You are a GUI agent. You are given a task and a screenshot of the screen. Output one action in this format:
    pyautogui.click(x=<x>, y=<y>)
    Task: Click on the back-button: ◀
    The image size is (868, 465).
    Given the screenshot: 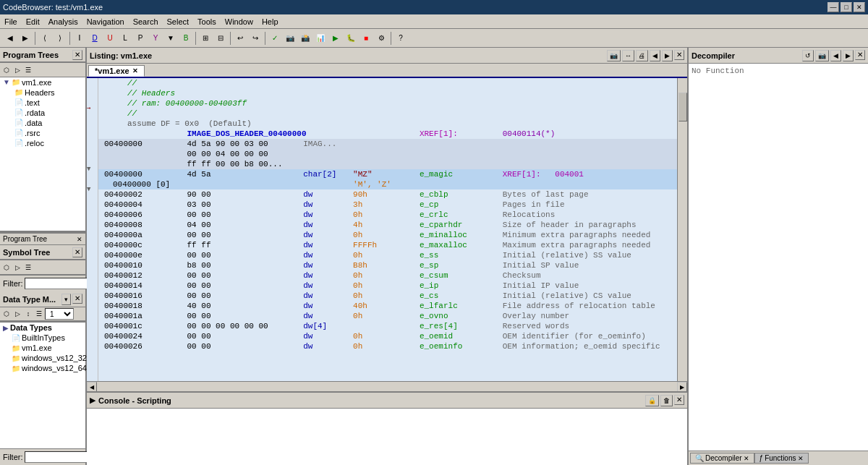 What is the action you would take?
    pyautogui.click(x=10, y=38)
    